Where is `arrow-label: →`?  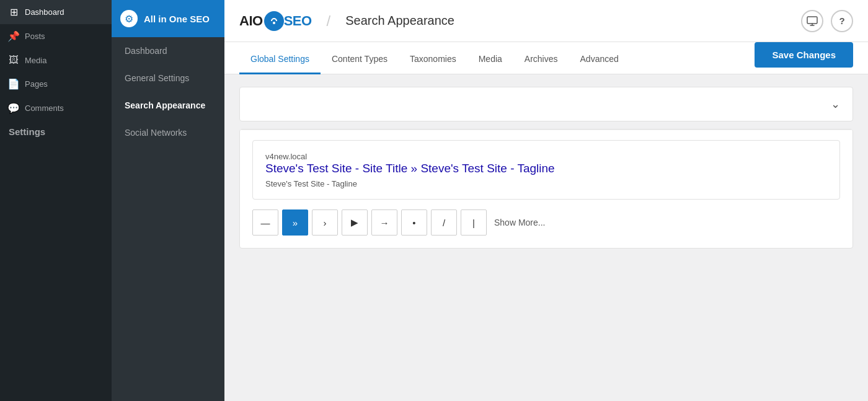 arrow-label: → is located at coordinates (384, 223).